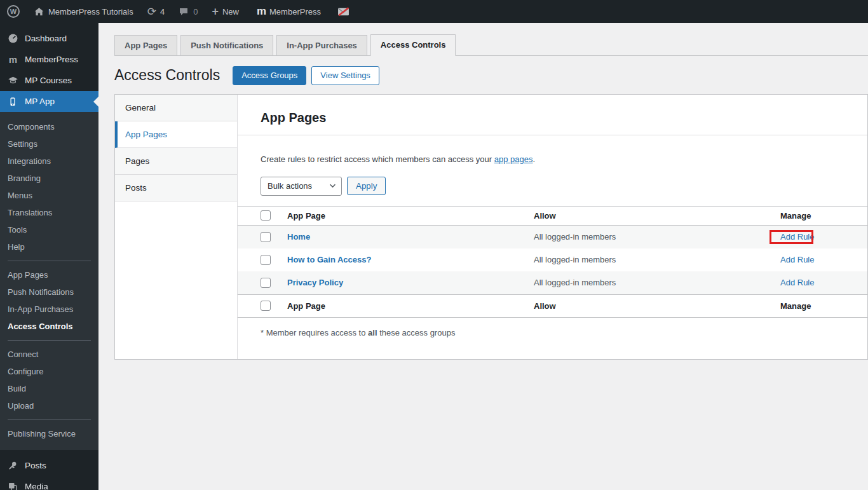  I want to click on tab-push-notifications: Push Notifications, so click(227, 45).